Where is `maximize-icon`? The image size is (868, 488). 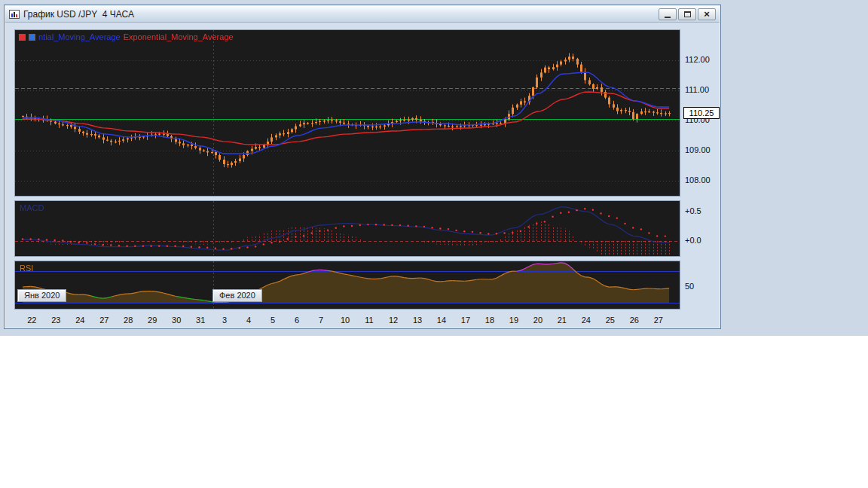
maximize-icon is located at coordinates (687, 14).